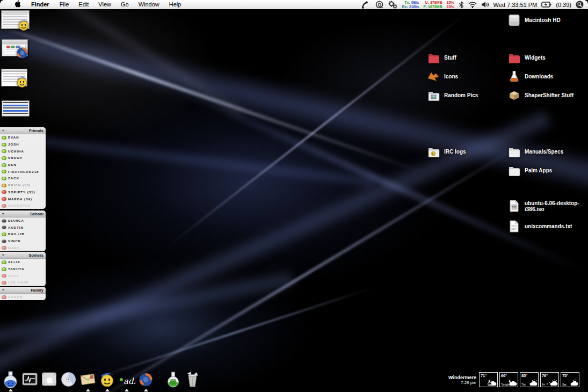 The height and width of the screenshot is (392, 588). What do you see at coordinates (442, 58) in the screenshot?
I see `desktop-icon-stuff: Stuff` at bounding box center [442, 58].